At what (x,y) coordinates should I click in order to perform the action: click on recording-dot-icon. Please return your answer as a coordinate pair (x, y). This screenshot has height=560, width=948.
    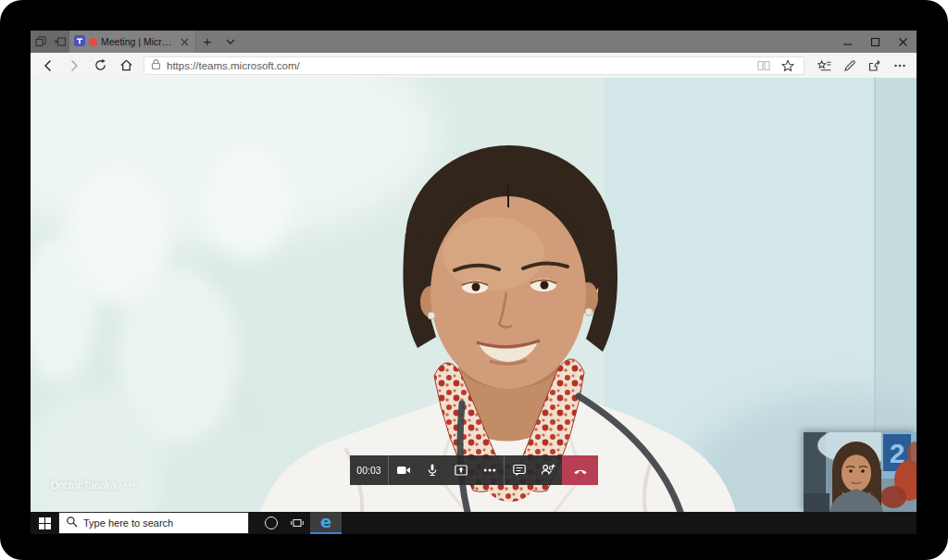
    Looking at the image, I should click on (93, 43).